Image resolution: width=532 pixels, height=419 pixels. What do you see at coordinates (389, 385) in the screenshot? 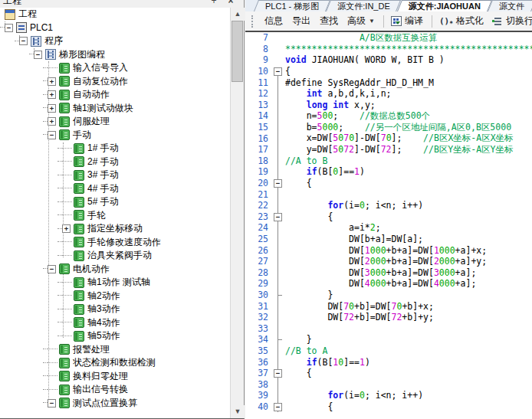
I see `code-line: 38` at bounding box center [389, 385].